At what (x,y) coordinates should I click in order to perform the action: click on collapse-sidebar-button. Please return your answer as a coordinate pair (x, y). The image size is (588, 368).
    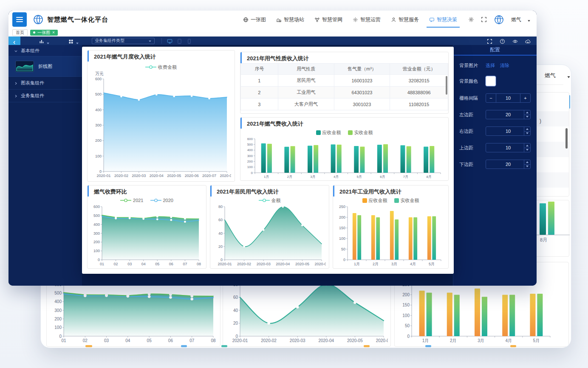
    Looking at the image, I should click on (14, 41).